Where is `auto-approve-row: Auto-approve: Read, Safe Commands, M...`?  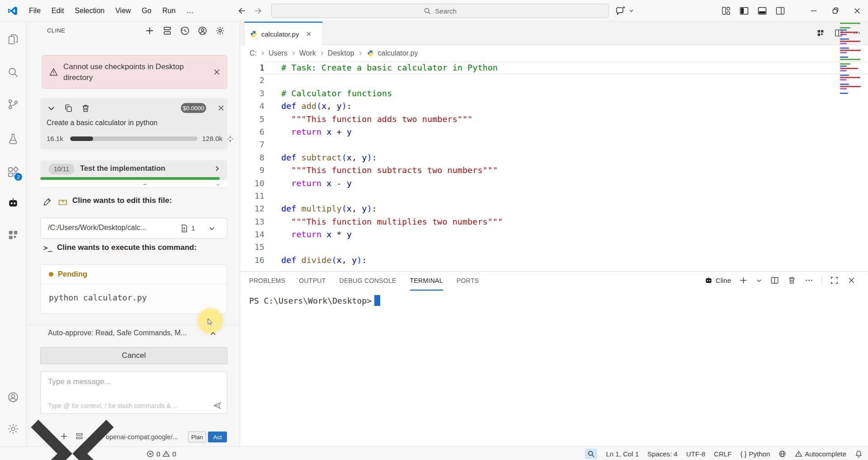
auto-approve-row: Auto-approve: Read, Safe Commands, M... is located at coordinates (133, 333).